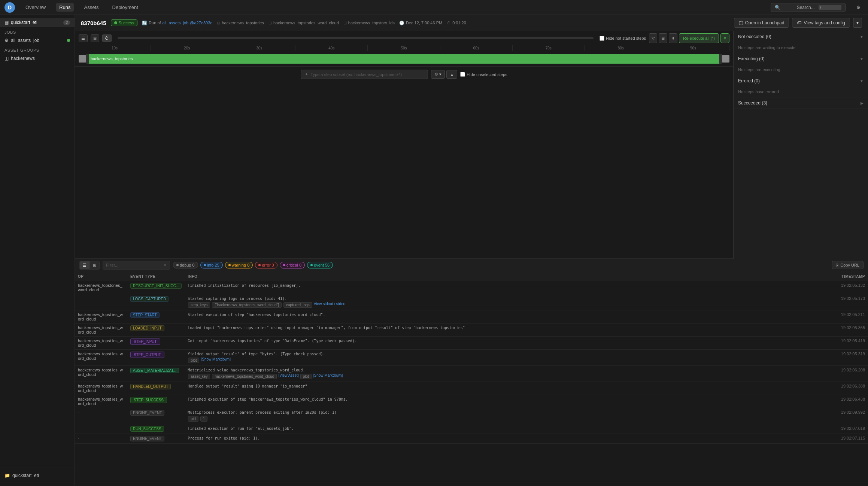  I want to click on timeline-bar-area: hackernews_topstories, so click(404, 59).